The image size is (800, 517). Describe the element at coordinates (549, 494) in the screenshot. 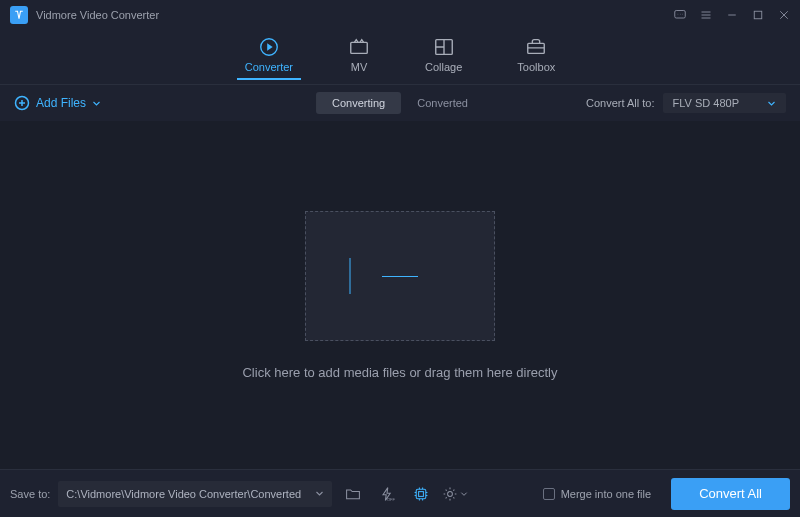

I see `checkbox-icon` at that location.